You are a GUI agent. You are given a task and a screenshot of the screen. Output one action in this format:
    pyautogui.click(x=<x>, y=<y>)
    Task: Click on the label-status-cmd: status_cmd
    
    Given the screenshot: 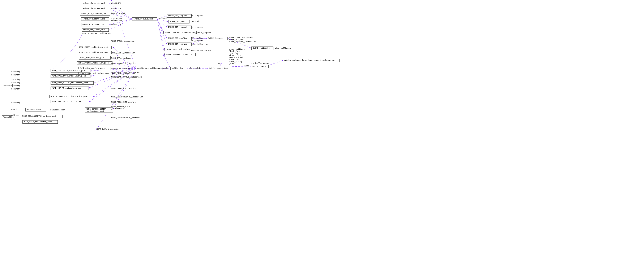 What is the action you would take?
    pyautogui.click(x=117, y=18)
    